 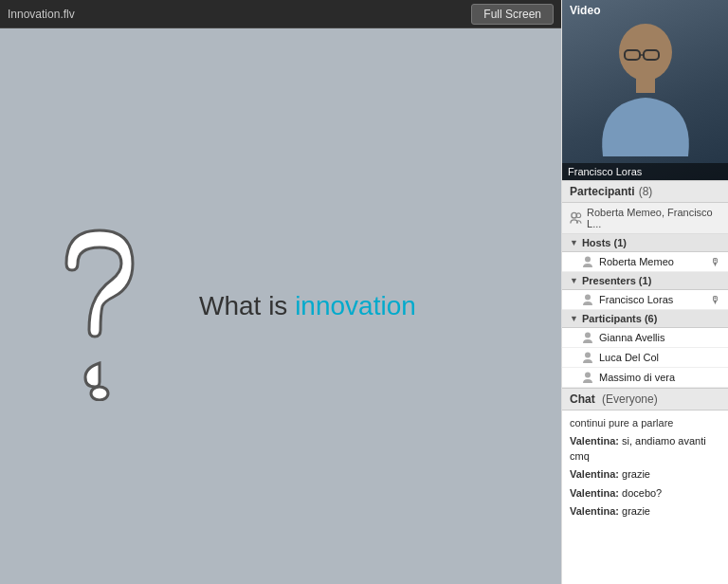 What do you see at coordinates (654, 218) in the screenshot?
I see `participants-summary-text: Roberta Memeo, Francisco L...` at bounding box center [654, 218].